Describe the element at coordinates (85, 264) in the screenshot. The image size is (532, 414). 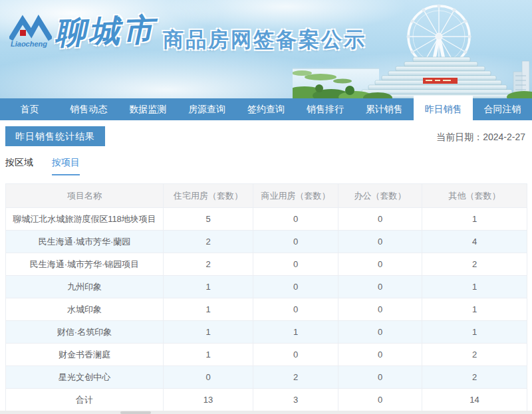
I see `project-name-cell: 民生海通·城市芳华·锦园项目` at that location.